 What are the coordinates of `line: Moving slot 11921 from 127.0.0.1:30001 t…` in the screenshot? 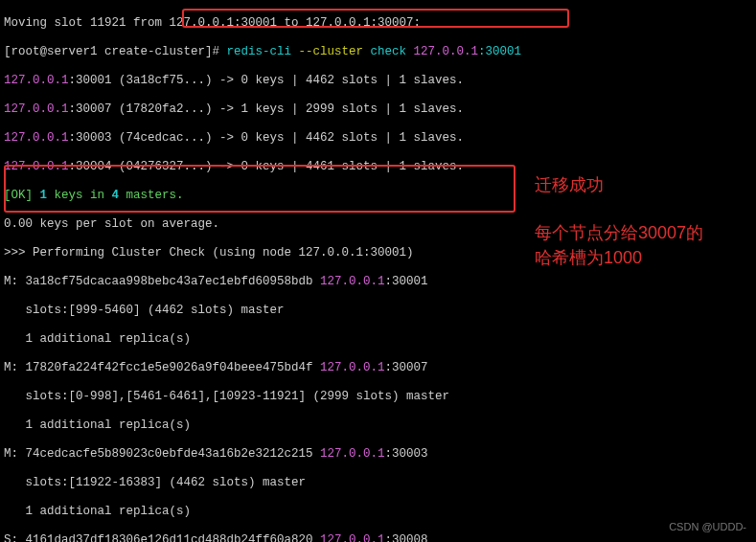 It's located at (378, 23).